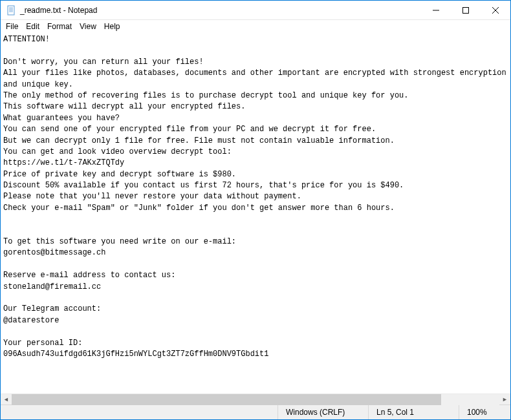  I want to click on close-button, so click(495, 10).